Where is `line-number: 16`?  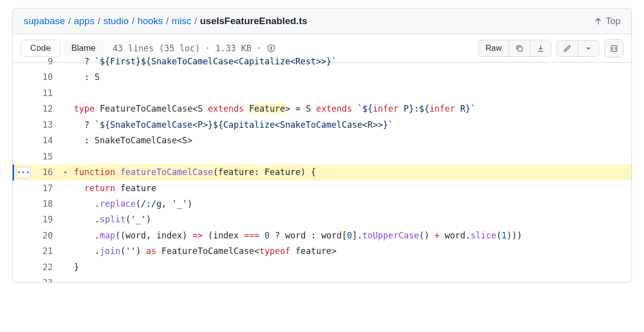 line-number: 16 is located at coordinates (47, 172).